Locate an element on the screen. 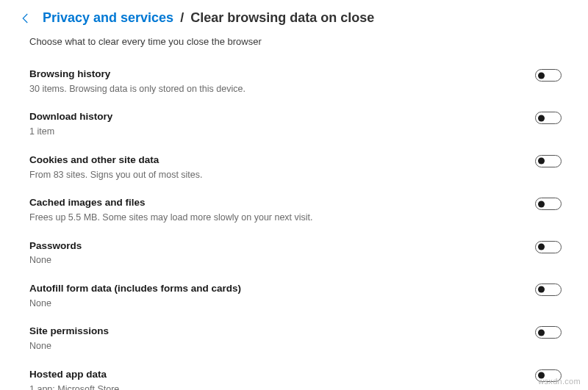 The height and width of the screenshot is (390, 588). setting-text: Browsing history 30 items. Browsing data… is located at coordinates (282, 82).